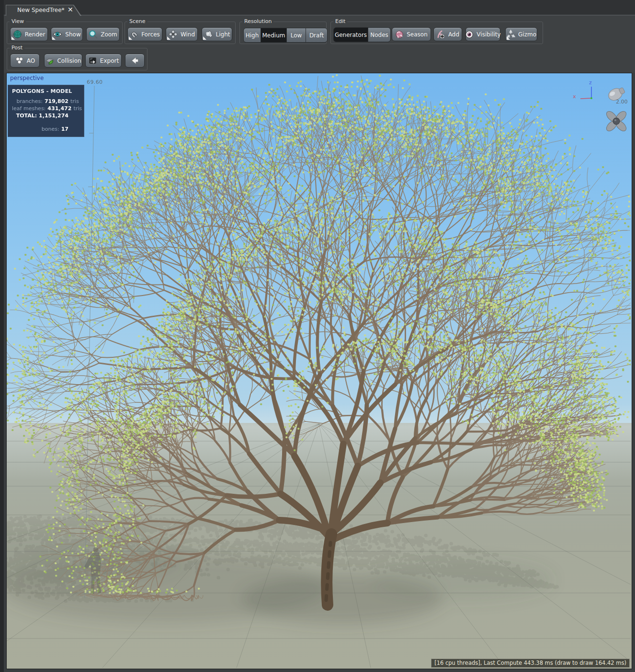 This screenshot has width=635, height=672. I want to click on wind-fan-icon, so click(173, 34).